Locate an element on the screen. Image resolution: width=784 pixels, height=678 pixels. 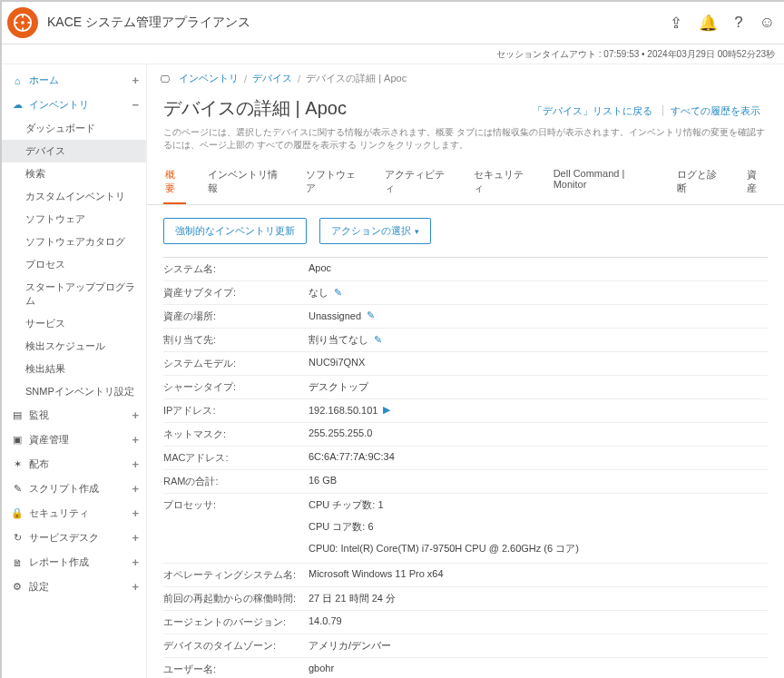
gear-icon: ⚙ is located at coordinates (17, 587).